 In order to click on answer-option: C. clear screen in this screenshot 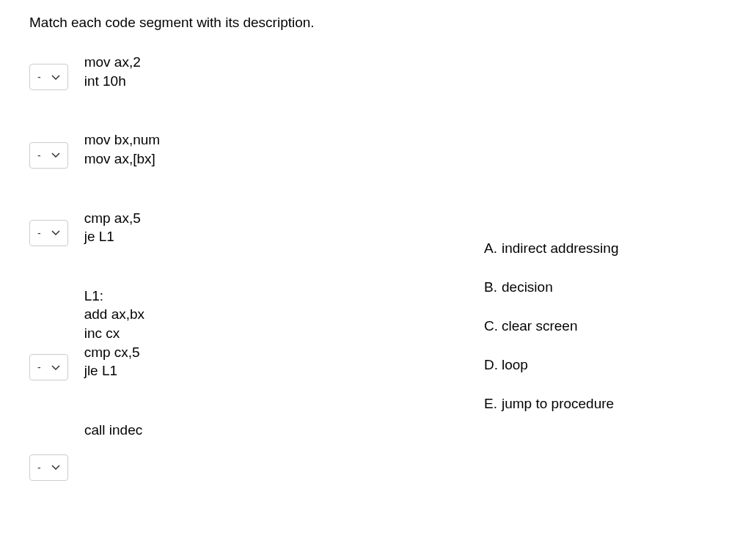, I will do `click(603, 324)`.